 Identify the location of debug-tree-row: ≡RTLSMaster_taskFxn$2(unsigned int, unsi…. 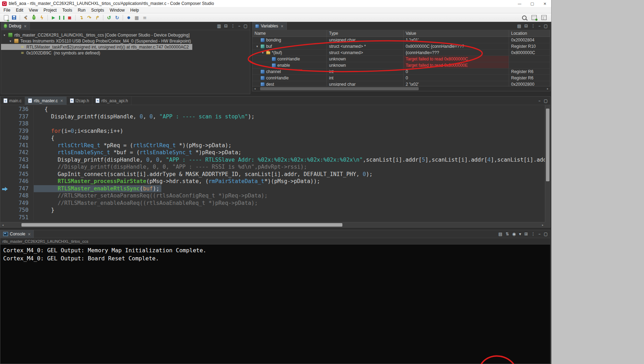
(97, 47).